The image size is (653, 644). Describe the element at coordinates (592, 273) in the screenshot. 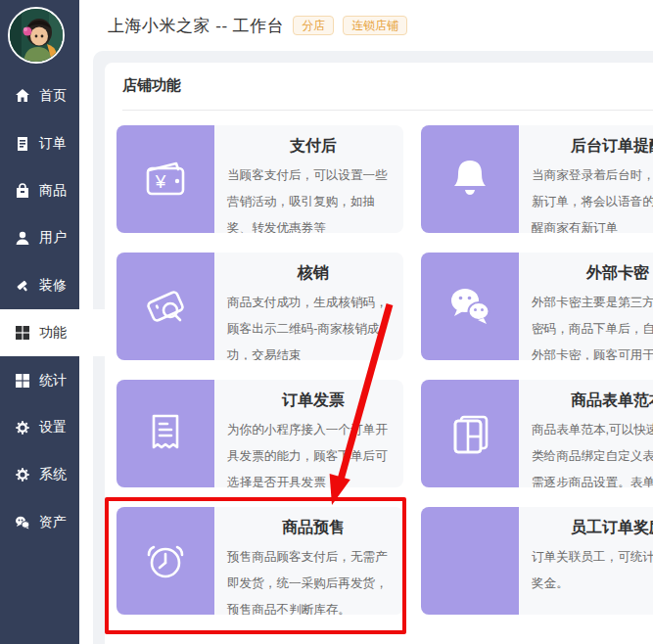

I see `card-title: 外部卡密` at that location.